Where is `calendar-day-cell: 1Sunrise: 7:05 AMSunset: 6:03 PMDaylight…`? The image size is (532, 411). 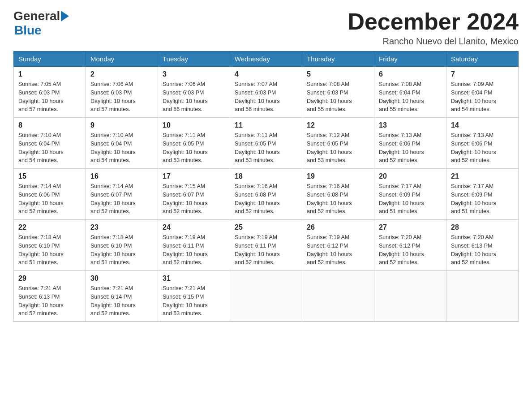
calendar-day-cell: 1Sunrise: 7:05 AMSunset: 6:03 PMDaylight… is located at coordinates (50, 92).